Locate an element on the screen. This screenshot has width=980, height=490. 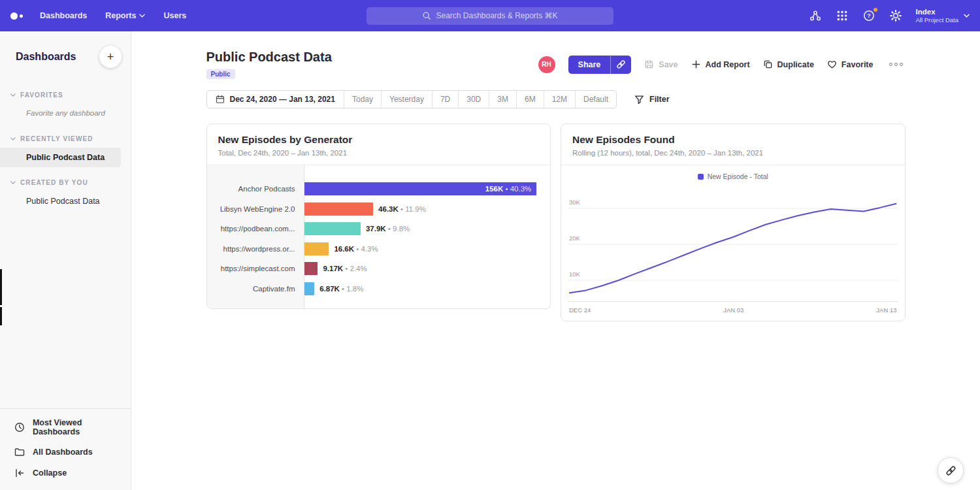
top-nav: Dashboards Reports Users Search Dashboar… is located at coordinates (490, 16).